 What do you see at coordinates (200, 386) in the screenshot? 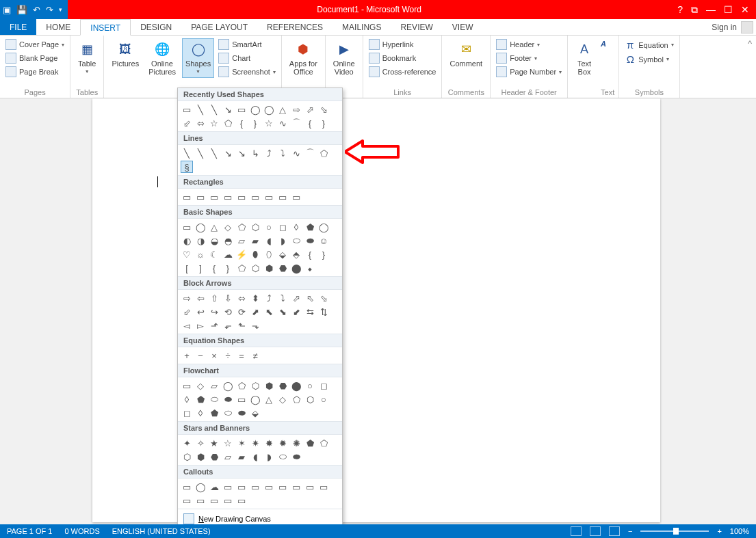
I see `shape-item: ◇` at bounding box center [200, 386].